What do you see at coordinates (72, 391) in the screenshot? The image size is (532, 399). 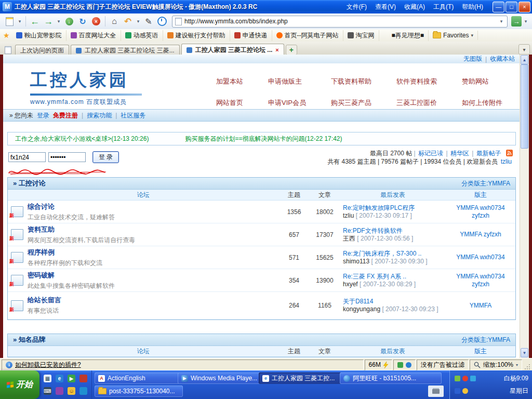 I see `smiley-icon: ☺` at bounding box center [72, 391].